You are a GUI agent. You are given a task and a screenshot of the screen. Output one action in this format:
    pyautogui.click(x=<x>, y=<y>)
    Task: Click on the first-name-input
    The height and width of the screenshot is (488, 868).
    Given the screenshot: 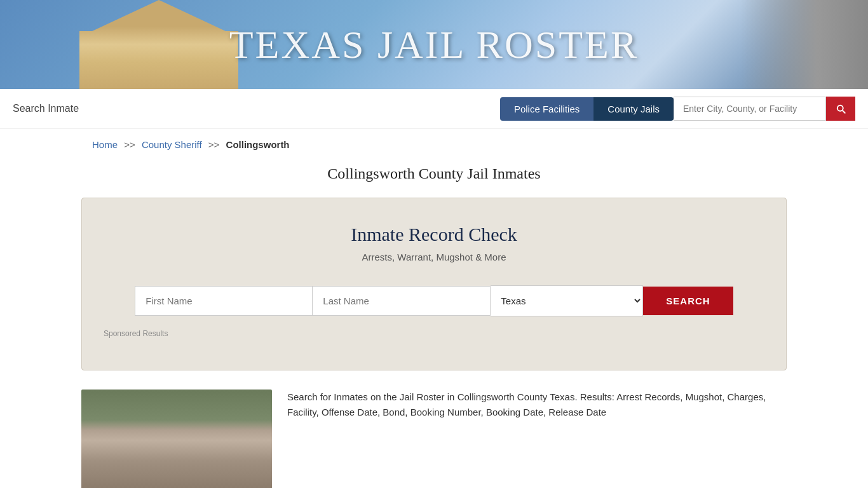 What is the action you would take?
    pyautogui.click(x=224, y=301)
    